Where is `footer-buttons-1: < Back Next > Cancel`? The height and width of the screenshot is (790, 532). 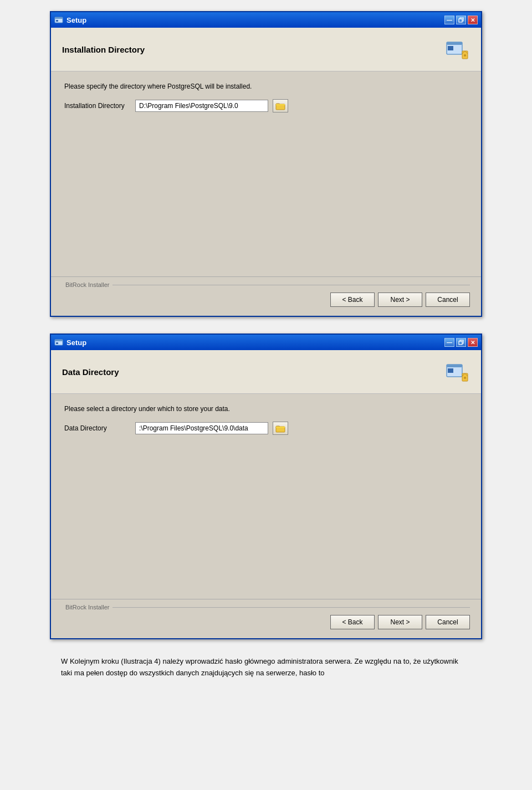 footer-buttons-1: < Back Next > Cancel is located at coordinates (266, 300).